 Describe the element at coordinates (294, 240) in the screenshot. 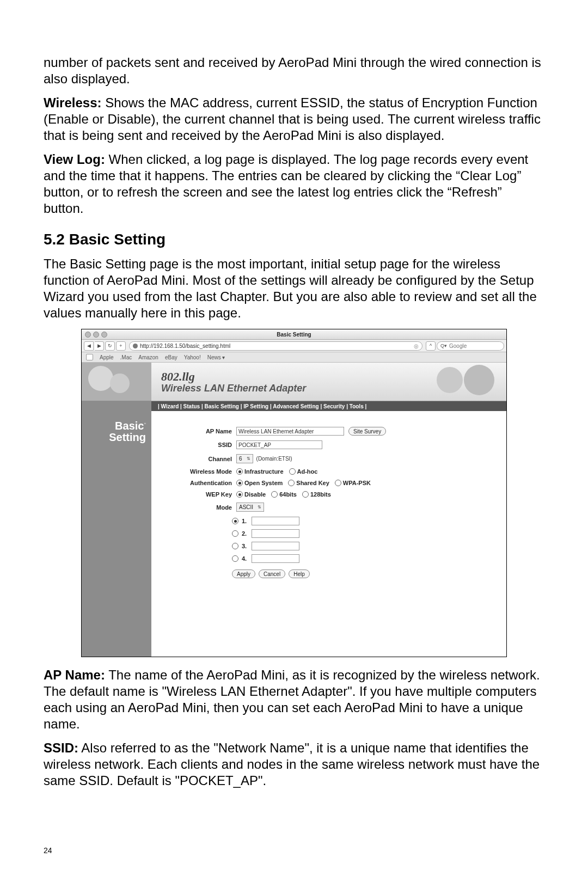

I see `section-heading: 5.2 Basic Setting` at that location.